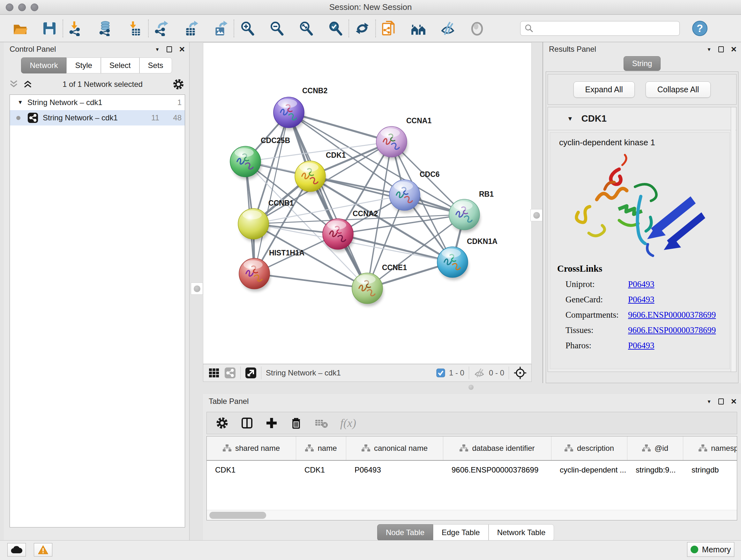 The image size is (741, 560). What do you see at coordinates (155, 65) in the screenshot?
I see `tab-sets: Sets` at bounding box center [155, 65].